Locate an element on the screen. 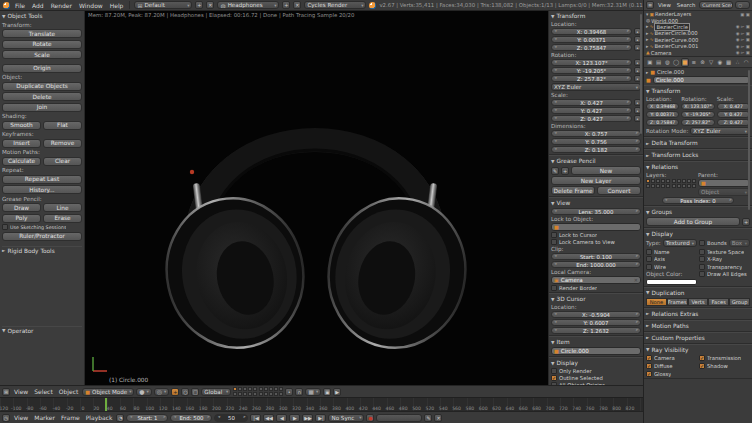 The image size is (752, 423). np-scale-x: ◂X: 0.427▸ is located at coordinates (592, 102).